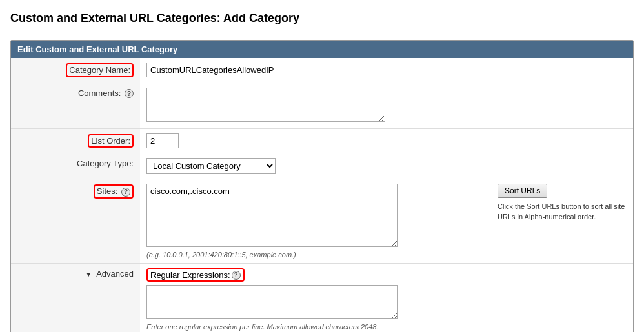 The height and width of the screenshot is (332, 644). What do you see at coordinates (387, 106) in the screenshot?
I see `comments-value-cell` at bounding box center [387, 106].